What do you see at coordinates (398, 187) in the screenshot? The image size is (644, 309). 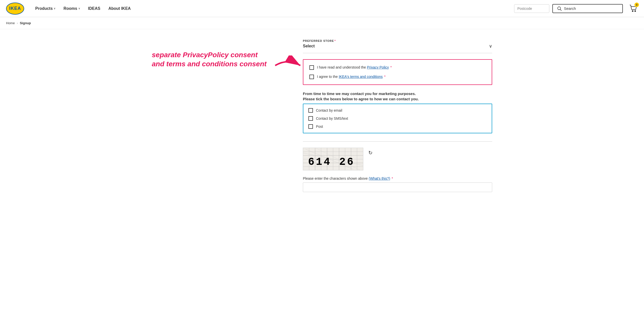 I see `captcha-entry-input` at bounding box center [398, 187].